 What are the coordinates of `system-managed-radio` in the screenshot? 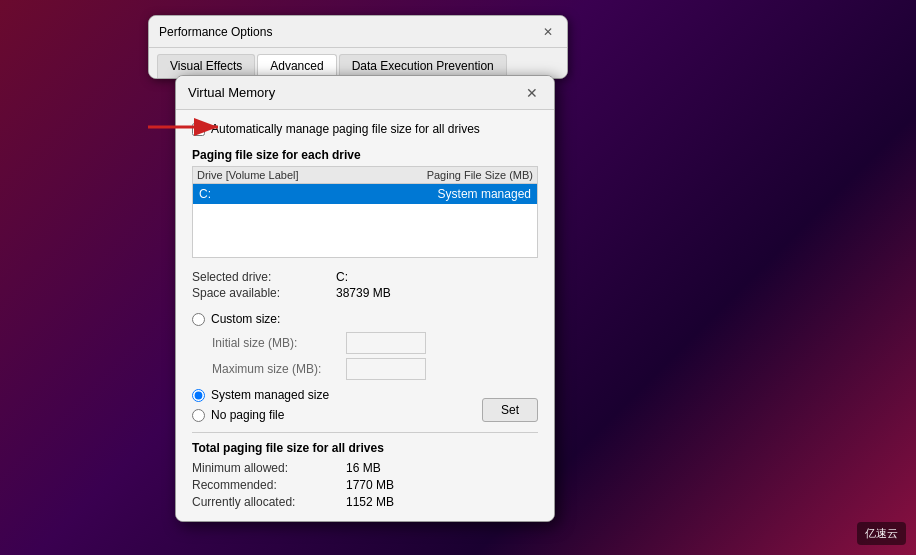 It's located at (198, 396).